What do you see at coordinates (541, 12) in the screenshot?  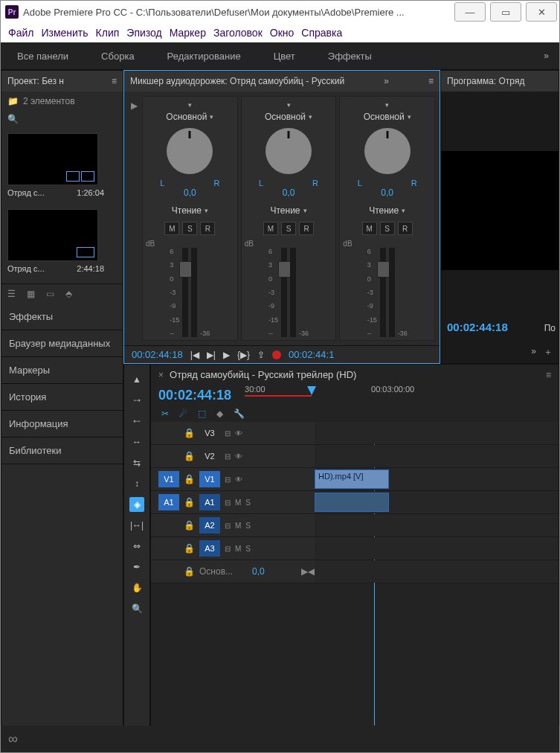 I see `close-button: ✕` at bounding box center [541, 12].